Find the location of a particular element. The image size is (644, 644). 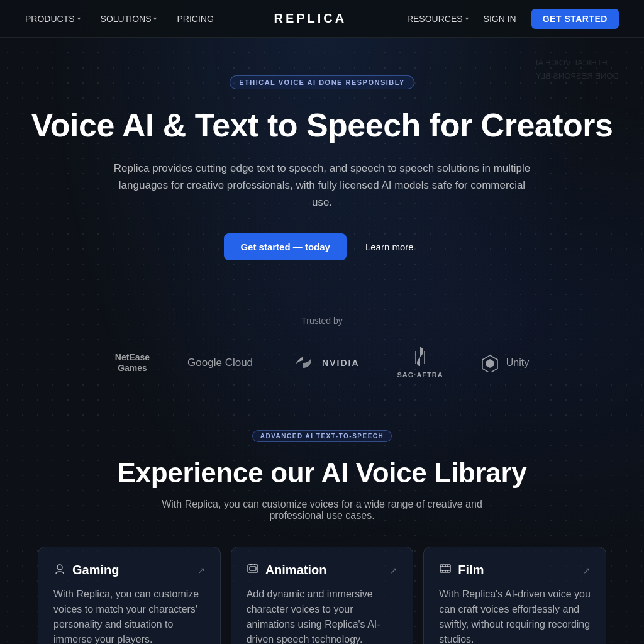

card-title: Film is located at coordinates (470, 570).